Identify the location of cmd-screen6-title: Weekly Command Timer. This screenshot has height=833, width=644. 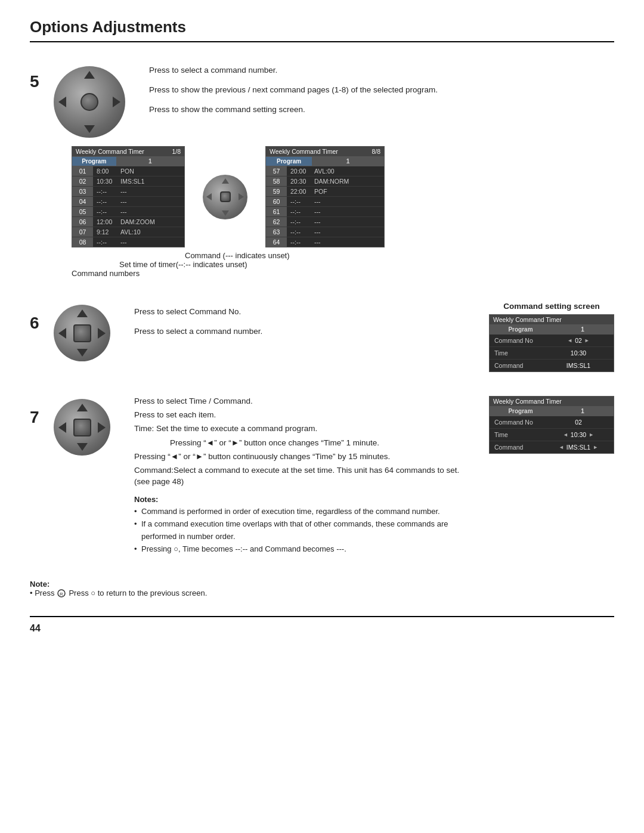
(552, 320).